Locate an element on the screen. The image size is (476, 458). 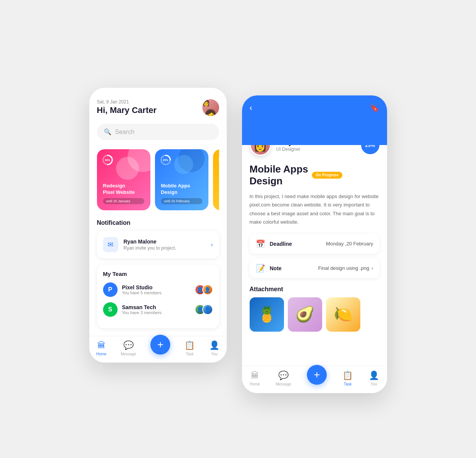
deadline-row: 📅 Deadline Monday ,20 February is located at coordinates (315, 244).